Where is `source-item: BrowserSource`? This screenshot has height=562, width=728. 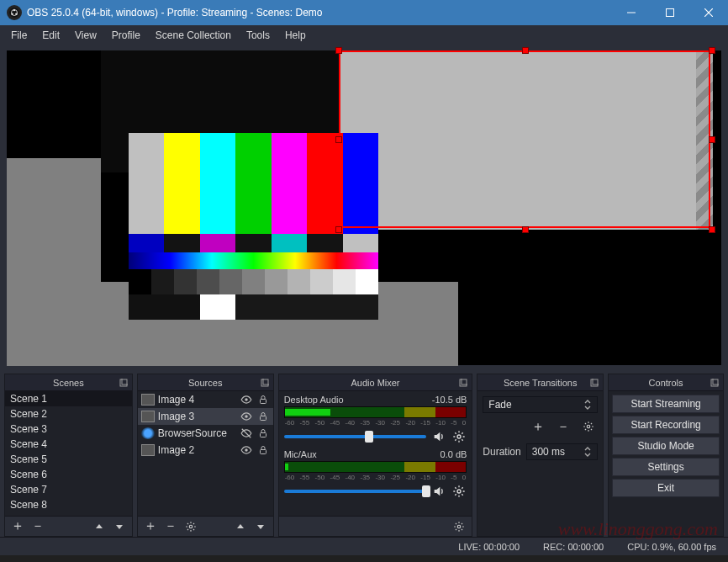 source-item: BrowserSource is located at coordinates (205, 433).